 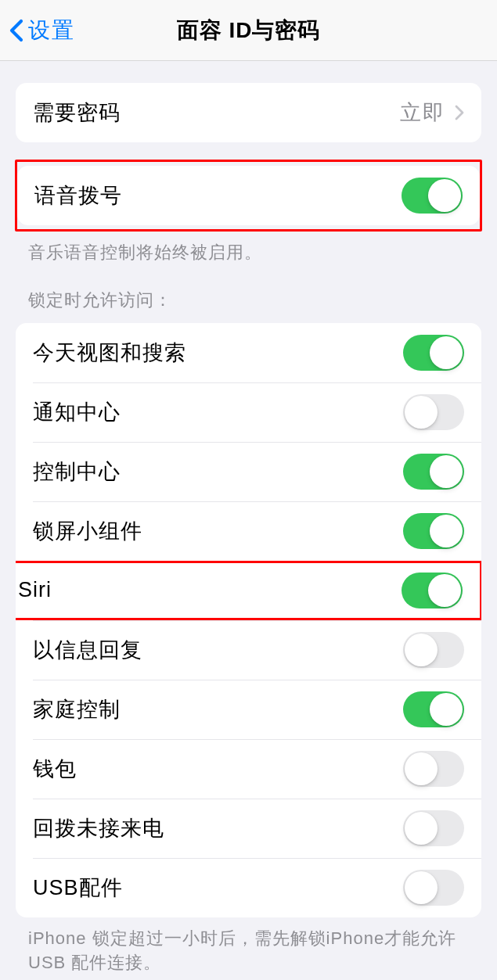 I want to click on locked-row-label: USB配件, so click(x=78, y=888).